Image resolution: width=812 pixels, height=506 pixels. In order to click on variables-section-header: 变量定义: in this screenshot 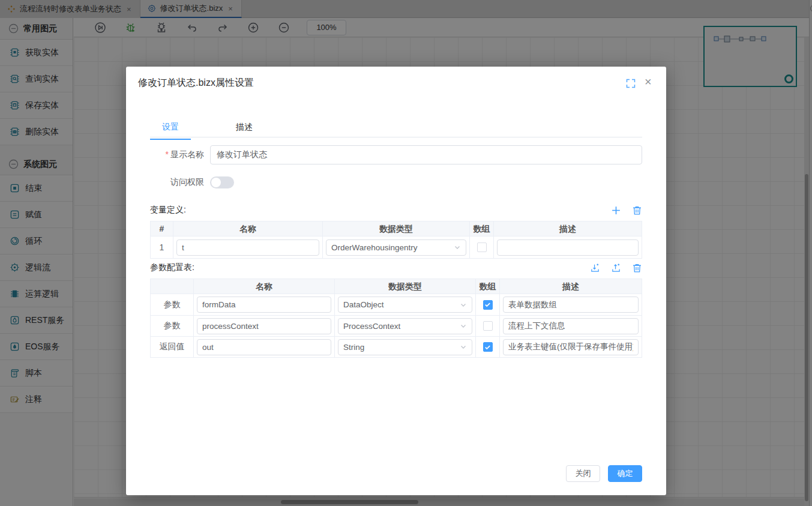, I will do `click(396, 210)`.